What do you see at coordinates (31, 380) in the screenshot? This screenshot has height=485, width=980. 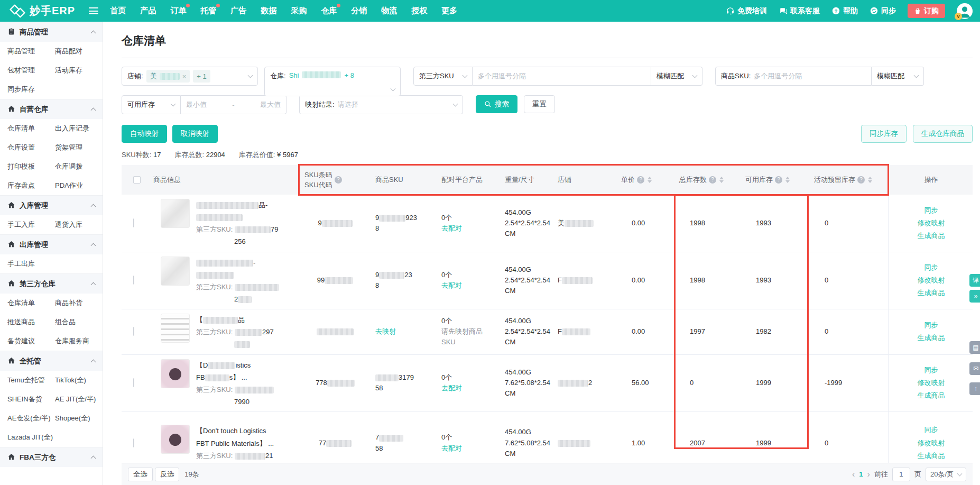 I see `sidebar-item-Temu全托管: Temu全托管` at bounding box center [31, 380].